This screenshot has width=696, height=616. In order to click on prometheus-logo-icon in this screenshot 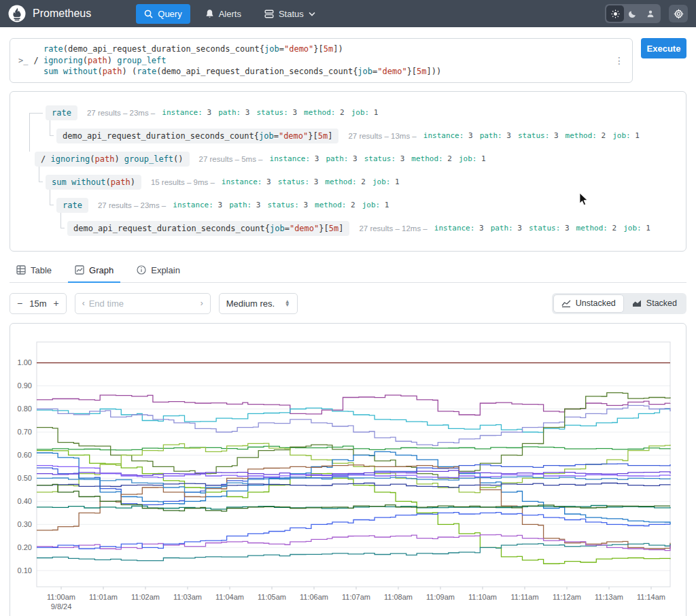, I will do `click(17, 14)`.